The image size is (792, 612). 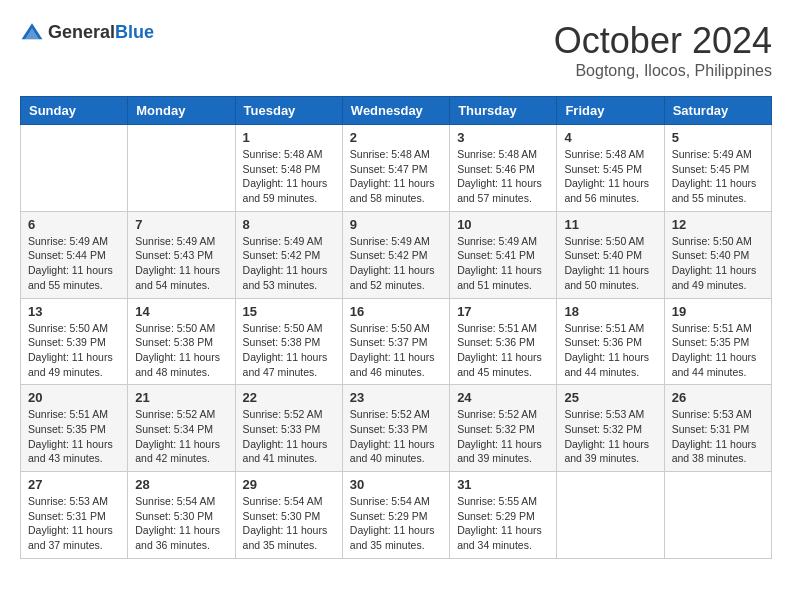 What do you see at coordinates (718, 111) in the screenshot?
I see `col-saturday: Saturday` at bounding box center [718, 111].